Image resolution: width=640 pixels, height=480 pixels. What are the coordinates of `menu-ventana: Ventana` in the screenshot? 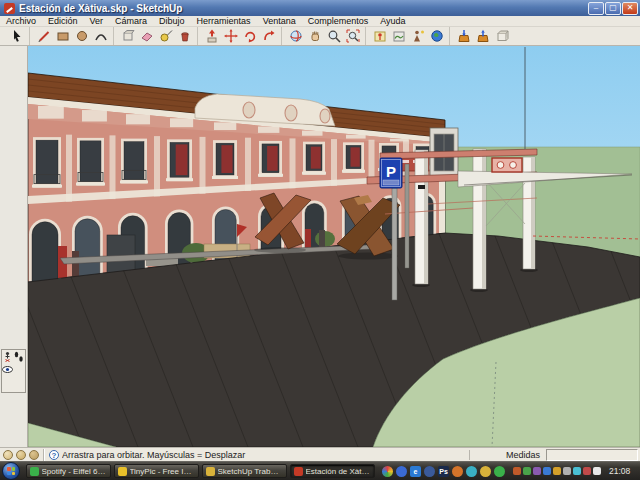 It's located at (280, 22).